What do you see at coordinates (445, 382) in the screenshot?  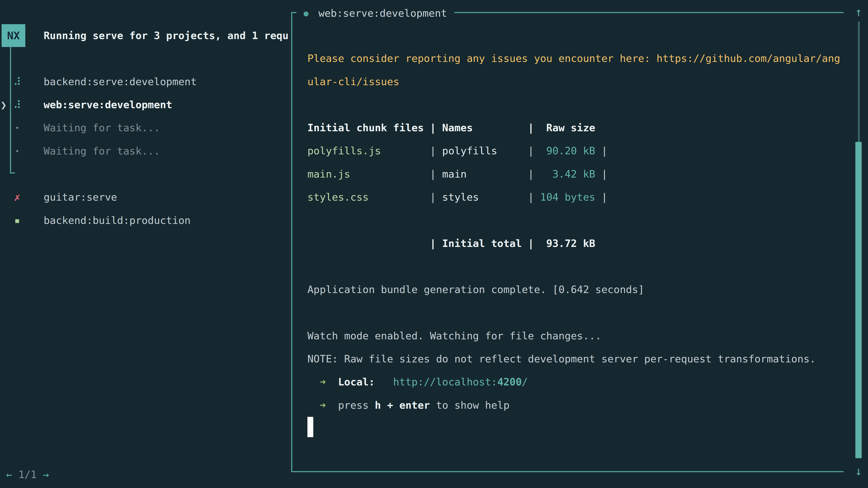 I see `localhost-url-link: http://localhost:` at bounding box center [445, 382].